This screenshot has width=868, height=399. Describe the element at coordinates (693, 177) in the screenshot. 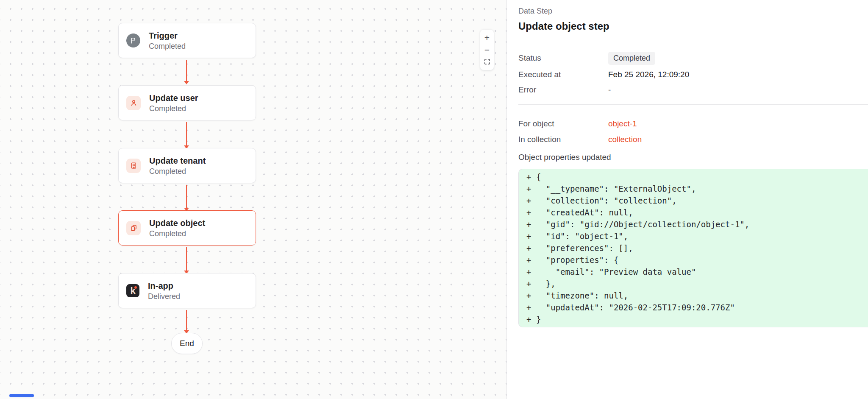

I see `diff-line: + {` at that location.